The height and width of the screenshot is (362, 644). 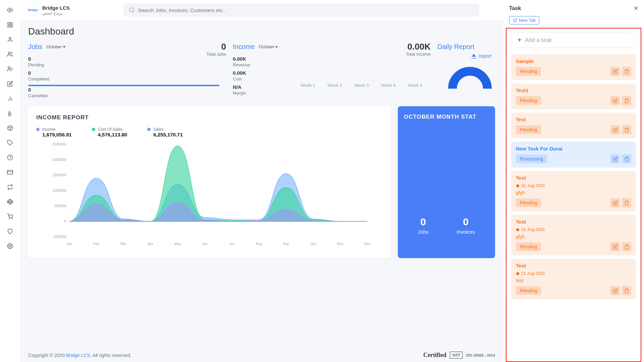 I want to click on box-icon, so click(x=10, y=128).